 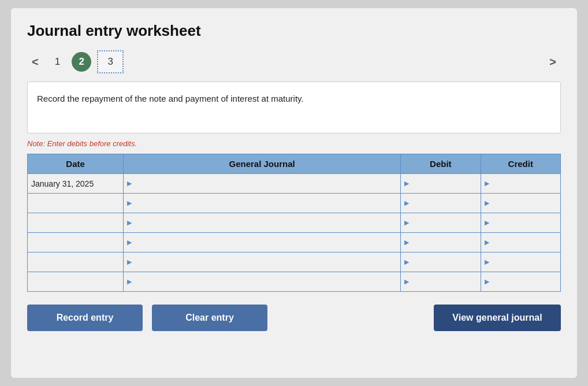 What do you see at coordinates (294, 107) in the screenshot?
I see `description-box: Record the repayment of the note and pay…` at bounding box center [294, 107].